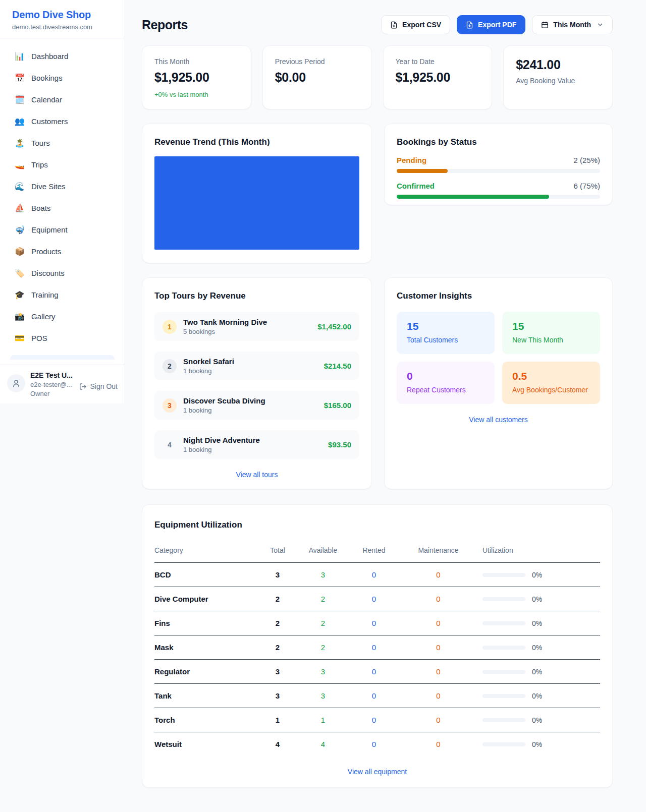  What do you see at coordinates (63, 230) in the screenshot?
I see `sidebar-item-equipment: 🤿 Equipment` at bounding box center [63, 230].